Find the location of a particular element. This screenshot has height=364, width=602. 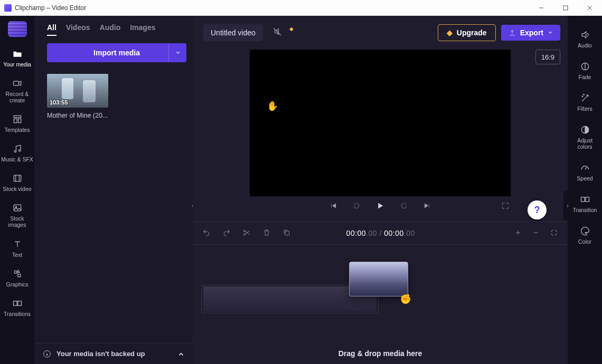

nav-transitions: Transitions is located at coordinates (17, 308).